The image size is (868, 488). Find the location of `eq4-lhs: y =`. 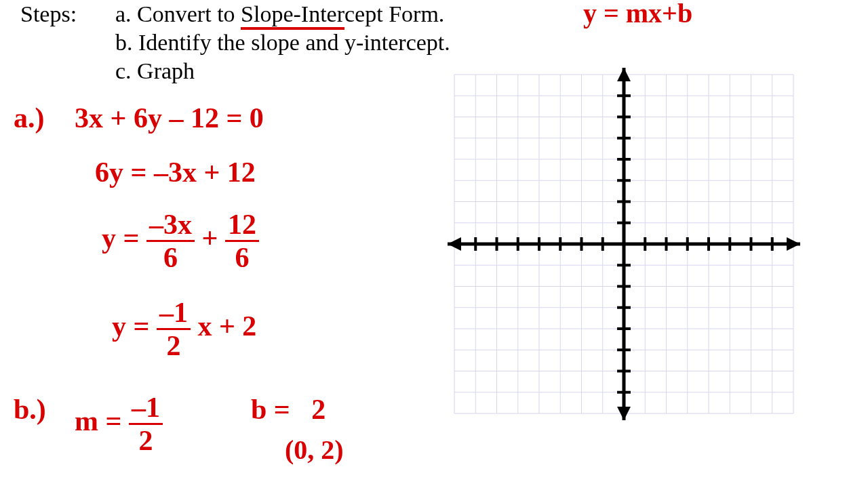

eq4-lhs: y = is located at coordinates (130, 326).